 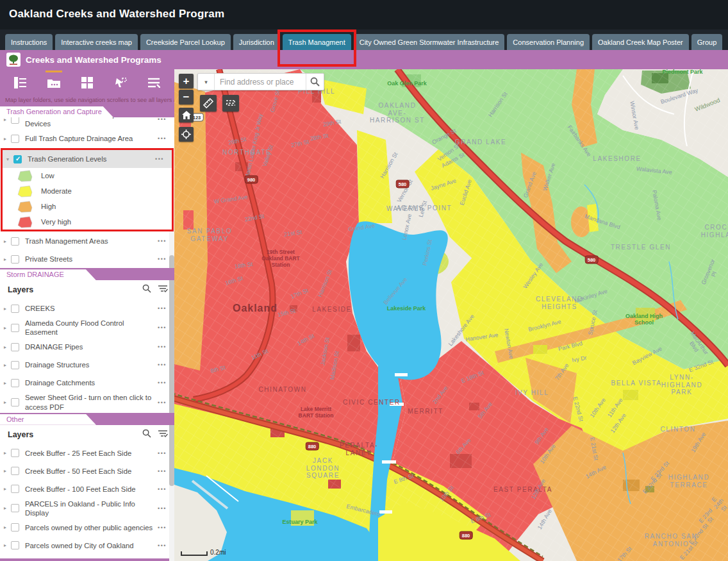 What do you see at coordinates (87, 402) in the screenshot?
I see `layer-row-sewer-sheet-grid-turn-on-then-click-to-access-pdf: ▸Sewer Sheet Grid - turn on then click t…` at bounding box center [87, 402].